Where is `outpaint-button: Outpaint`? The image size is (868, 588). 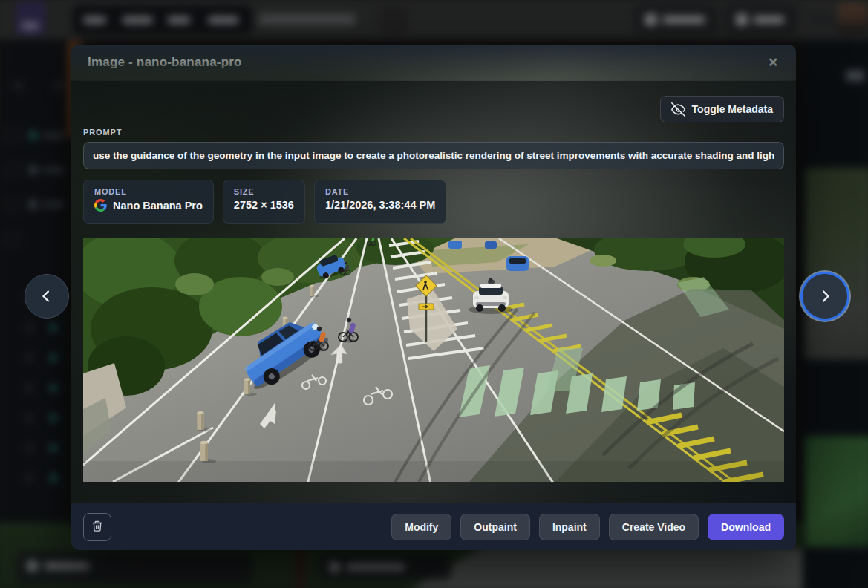 outpaint-button: Outpaint is located at coordinates (495, 527).